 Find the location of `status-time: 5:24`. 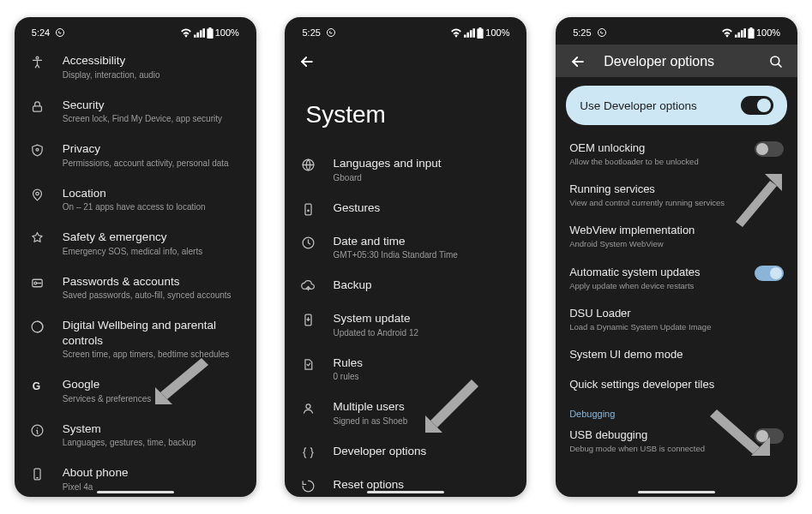

status-time: 5:24 is located at coordinates (41, 33).